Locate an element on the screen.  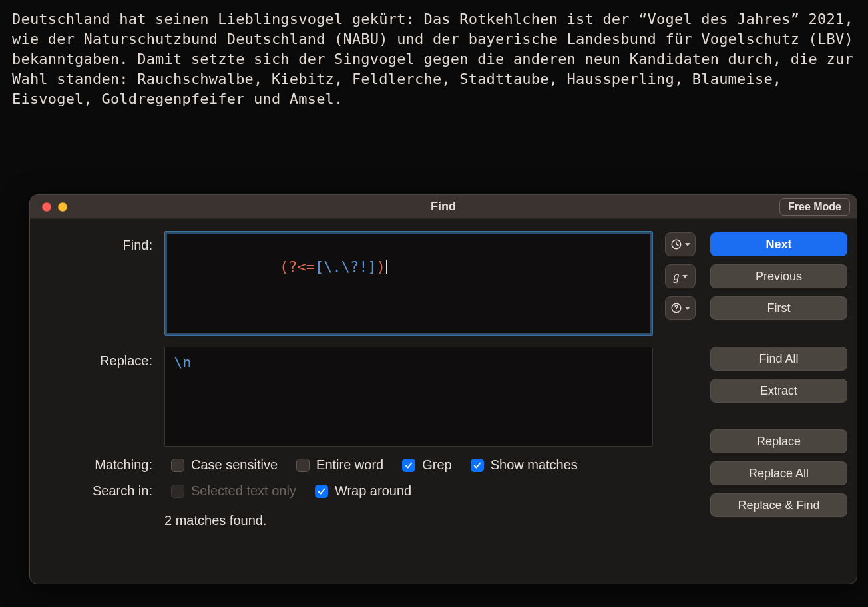
status-row: 2 matches found. is located at coordinates (369, 519).